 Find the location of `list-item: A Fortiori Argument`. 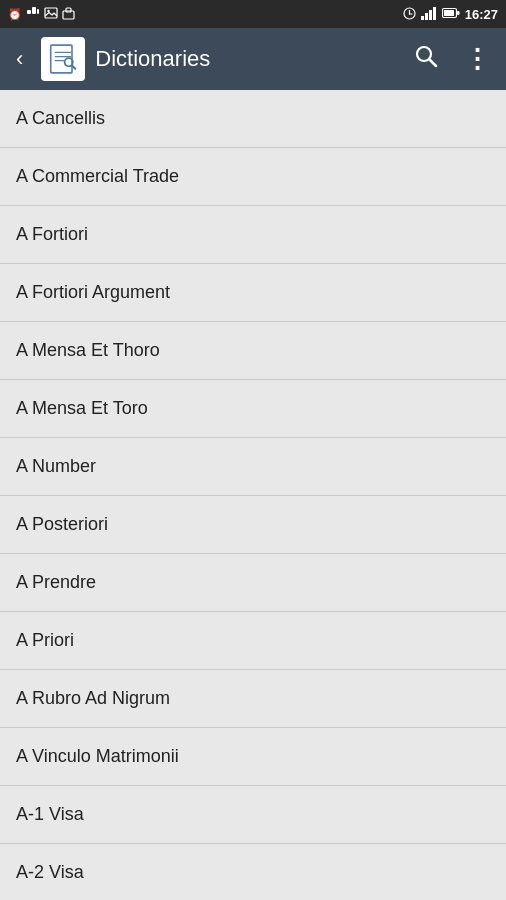

list-item: A Fortiori Argument is located at coordinates (253, 293).